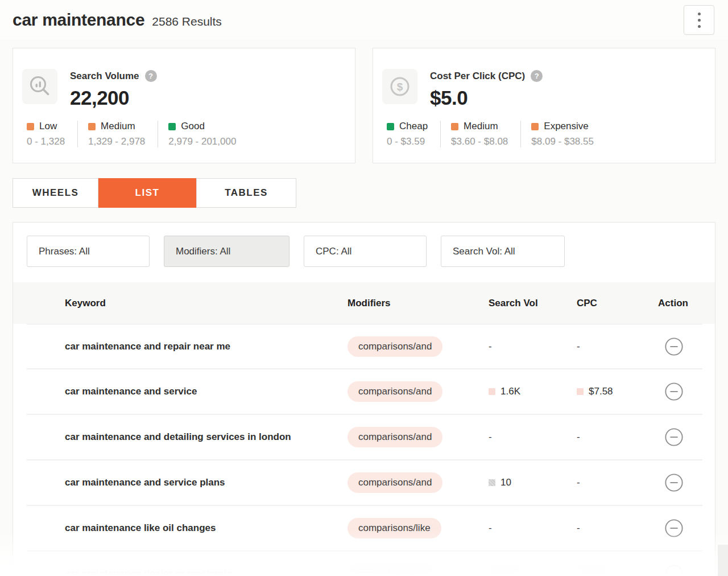 Image resolution: width=728 pixels, height=576 pixels. What do you see at coordinates (414, 134) in the screenshot?
I see `legend-item: Cheap 0 - $3.59` at bounding box center [414, 134].